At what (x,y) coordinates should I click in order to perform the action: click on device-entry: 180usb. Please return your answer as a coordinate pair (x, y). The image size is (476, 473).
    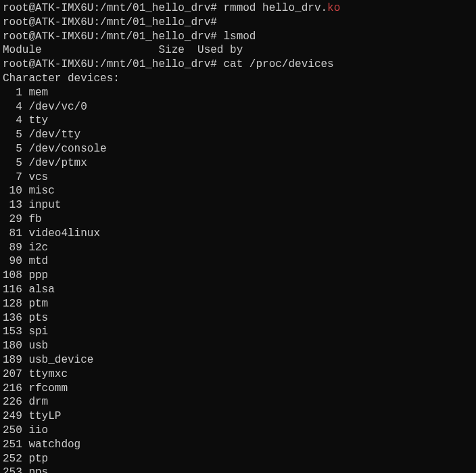
    Looking at the image, I should click on (238, 346).